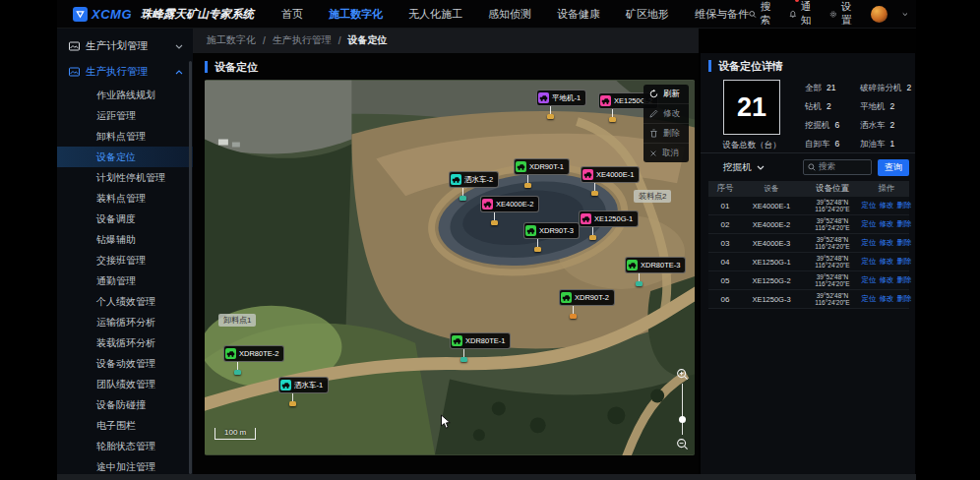 This screenshot has width=980, height=480. Describe the element at coordinates (610, 175) in the screenshot. I see `marker-box: XE4000E-1` at that location.